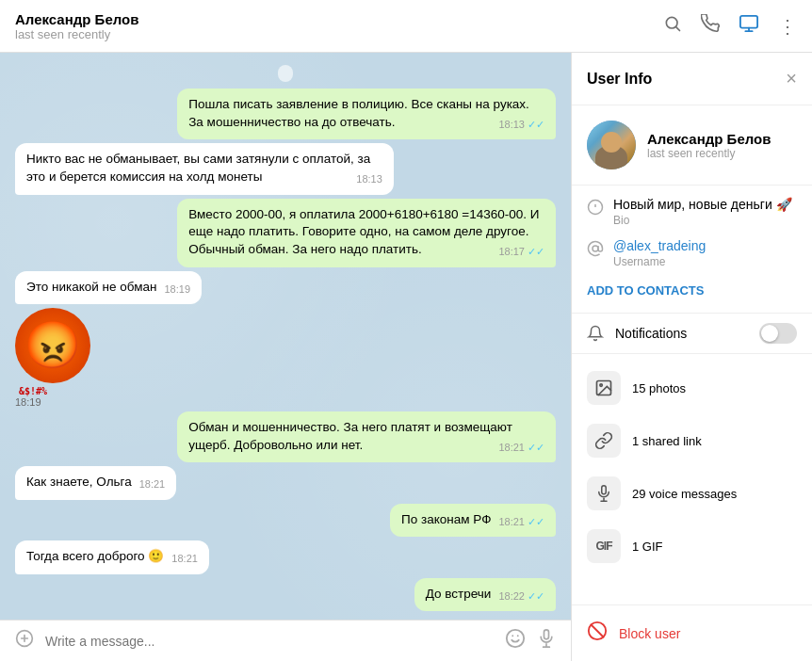 The image size is (812, 661). Describe the element at coordinates (691, 546) in the screenshot. I see `gif-item: GIF 1 GIF` at that location.